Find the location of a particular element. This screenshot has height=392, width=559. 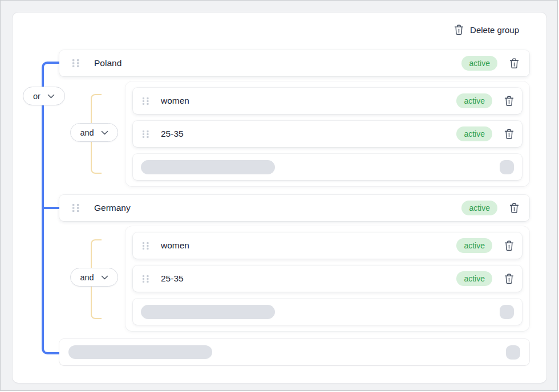

root-operator-value: or is located at coordinates (37, 96).